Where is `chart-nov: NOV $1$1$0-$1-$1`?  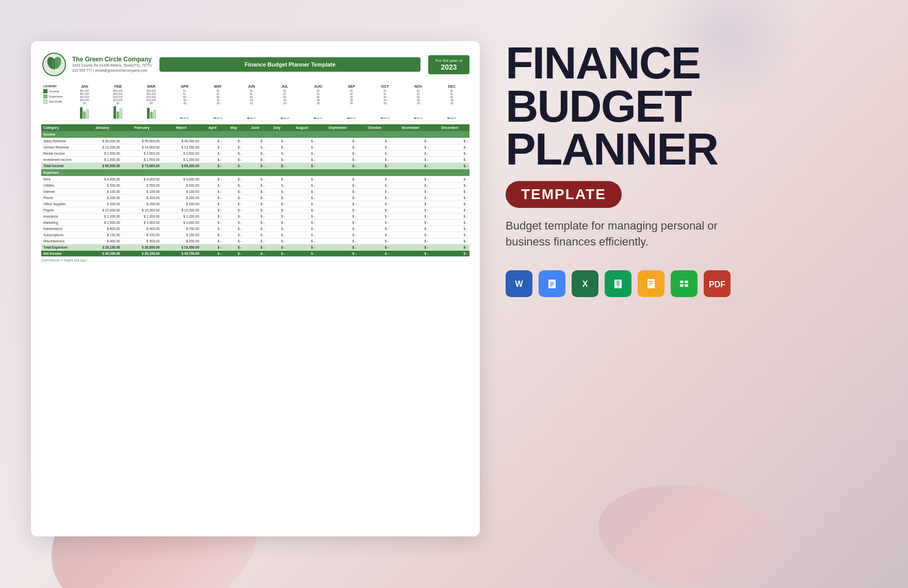 chart-nov: NOV $1$1$0-$1-$1 is located at coordinates (419, 102).